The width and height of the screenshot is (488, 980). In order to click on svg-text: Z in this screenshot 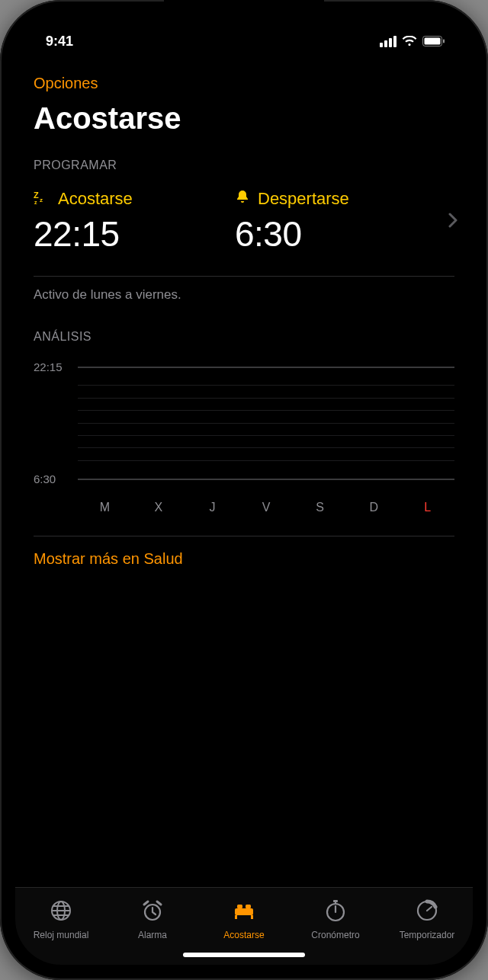, I will do `click(37, 195)`.